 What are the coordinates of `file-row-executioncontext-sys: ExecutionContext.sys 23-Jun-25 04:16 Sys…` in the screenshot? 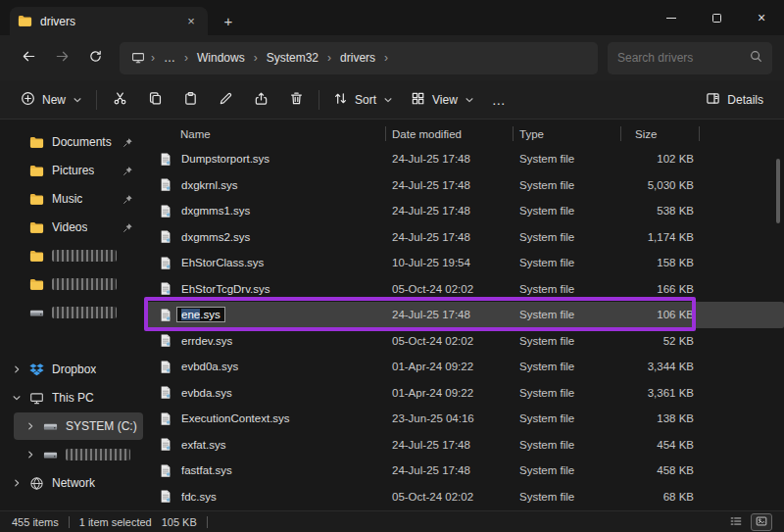 It's located at (466, 419).